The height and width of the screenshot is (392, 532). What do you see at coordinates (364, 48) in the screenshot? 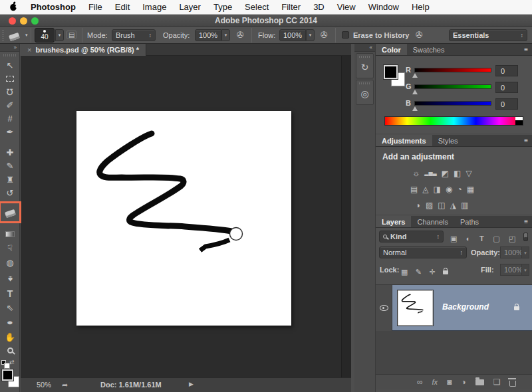
I see `dock-collapse-icon: «` at bounding box center [364, 48].